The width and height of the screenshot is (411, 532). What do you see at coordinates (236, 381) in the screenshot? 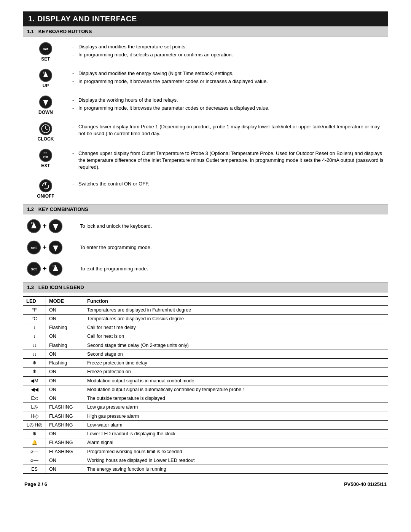
I see `function-cell-8: Modulation output signal is in manual co…` at bounding box center [236, 381].